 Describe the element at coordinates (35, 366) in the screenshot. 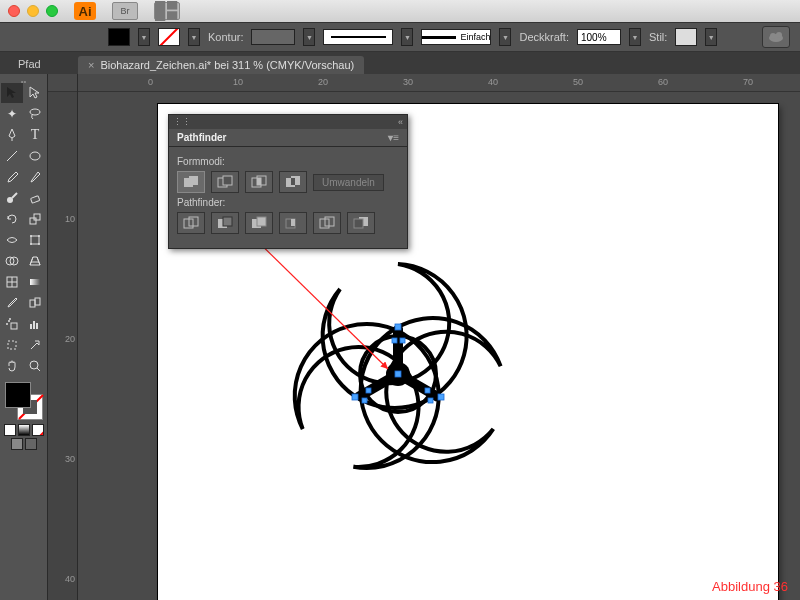

I see `zoom-tool` at that location.